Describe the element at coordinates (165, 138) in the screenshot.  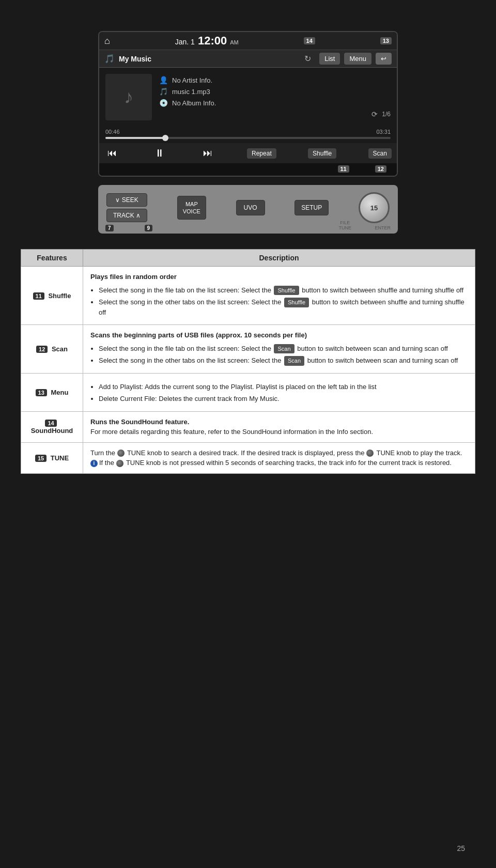
I see `progress-knob` at that location.